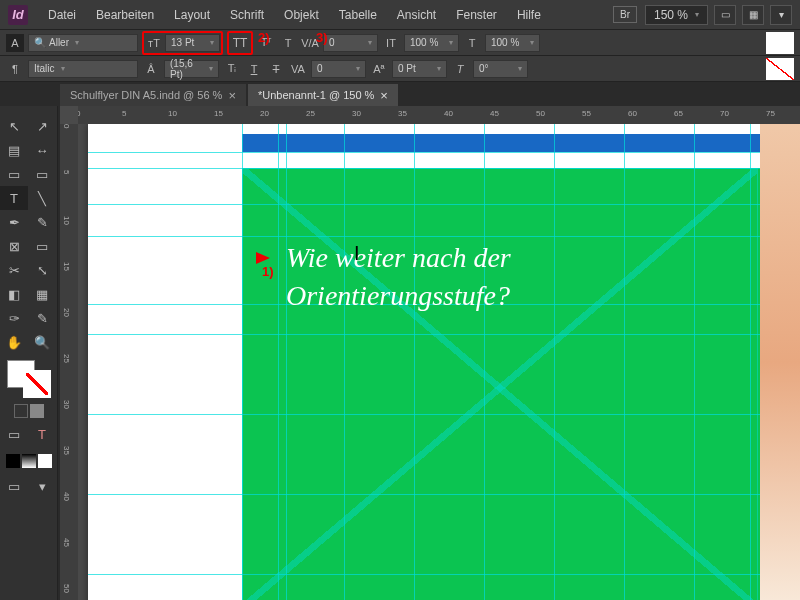 This screenshot has width=800, height=600. Describe the element at coordinates (416, 15) in the screenshot. I see `menu-ansicht: Ansicht` at that location.